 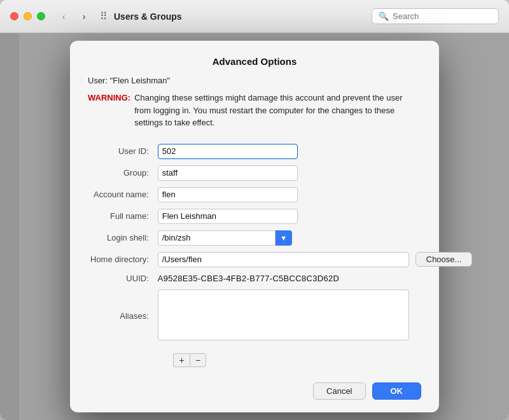 What do you see at coordinates (64, 17) in the screenshot?
I see `back-button: ‹` at bounding box center [64, 17].